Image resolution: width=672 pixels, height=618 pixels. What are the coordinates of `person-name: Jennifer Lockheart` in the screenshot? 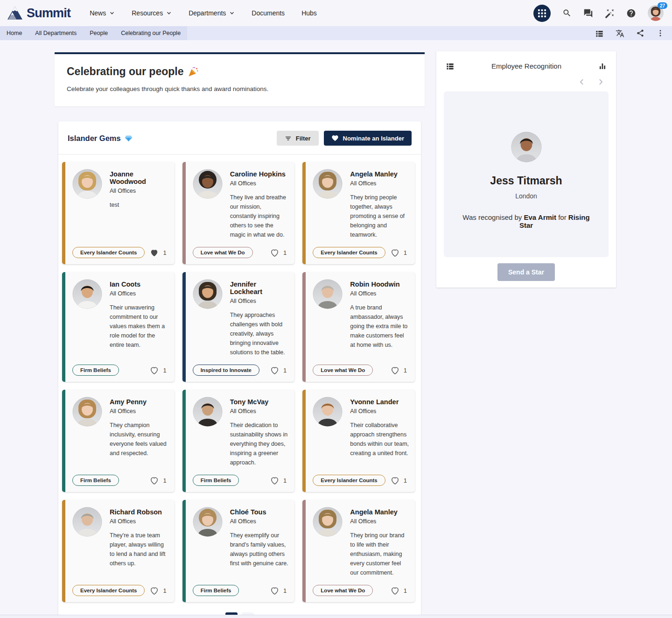 It's located at (259, 288).